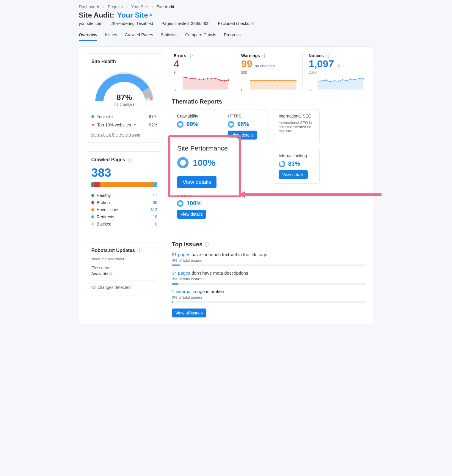  What do you see at coordinates (90, 24) in the screenshot?
I see `domain-label: yoursite.com` at bounding box center [90, 24].